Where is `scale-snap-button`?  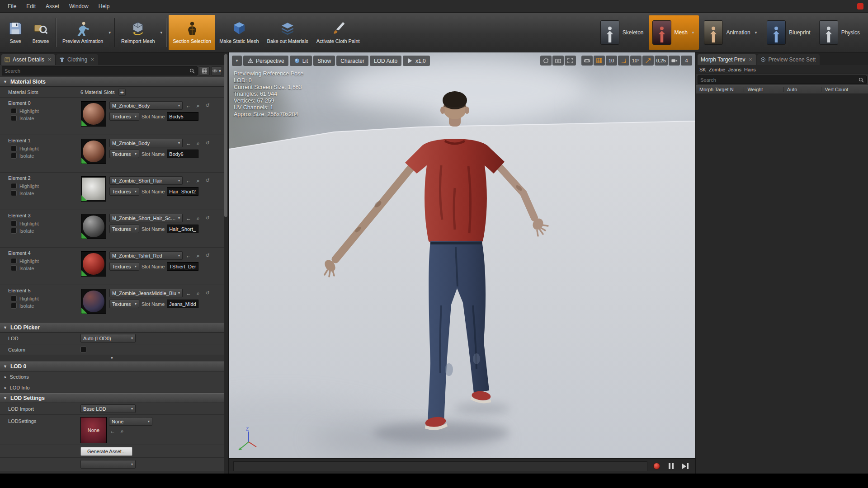 scale-snap-button is located at coordinates (648, 61).